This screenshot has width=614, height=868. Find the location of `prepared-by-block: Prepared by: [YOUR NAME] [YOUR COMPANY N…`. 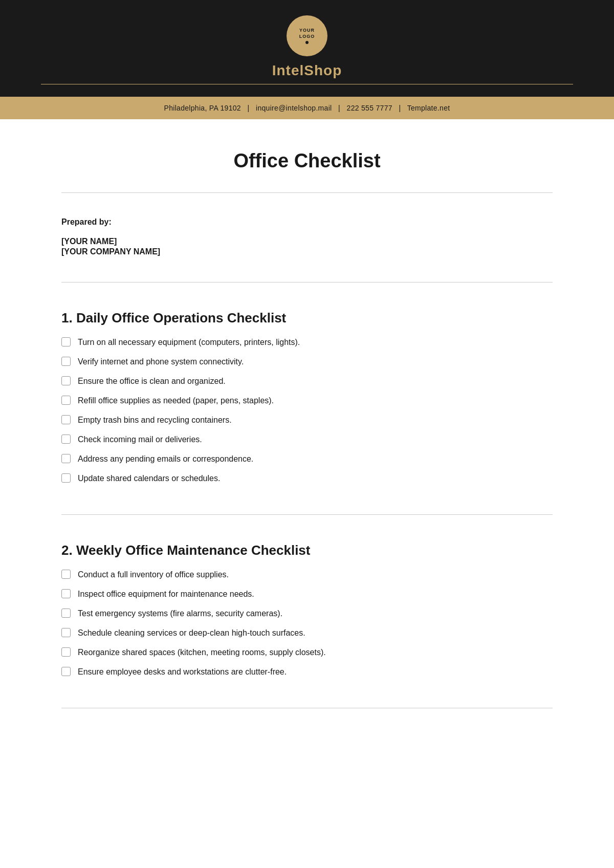

prepared-by-block: Prepared by: [YOUR NAME] [YOUR COMPANY N… is located at coordinates (307, 237).